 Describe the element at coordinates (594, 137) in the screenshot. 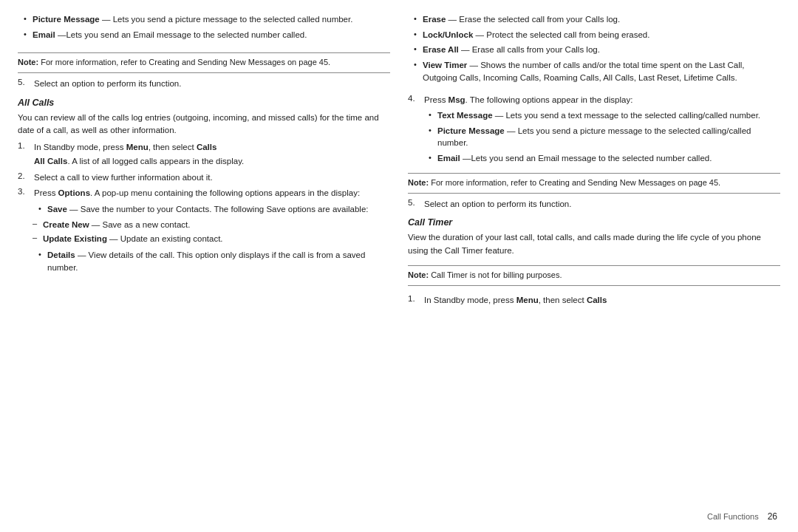

I see `bullet-picture-message-right: • Picture Message — Lets you send a pict…` at that location.